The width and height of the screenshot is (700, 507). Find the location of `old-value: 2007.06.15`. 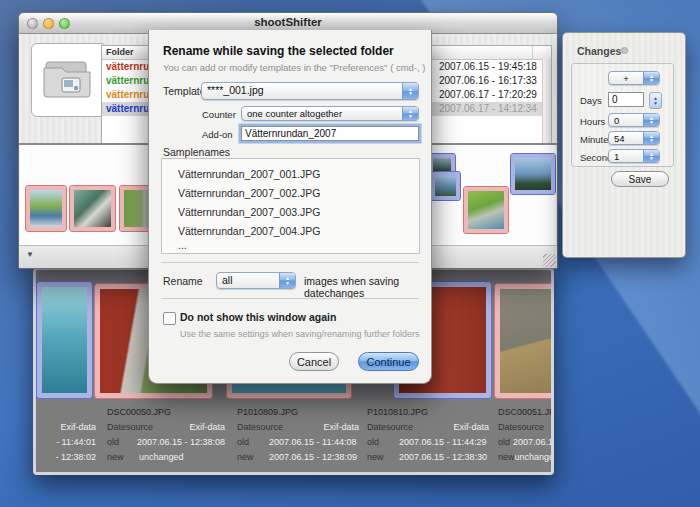

old-value: 2007.06.15 is located at coordinates (534, 442).